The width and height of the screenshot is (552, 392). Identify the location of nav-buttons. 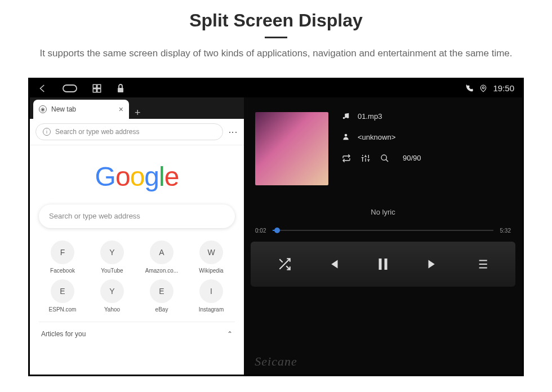
(81, 88).